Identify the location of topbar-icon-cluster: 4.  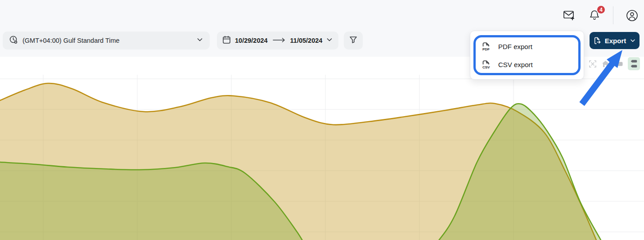
(600, 15).